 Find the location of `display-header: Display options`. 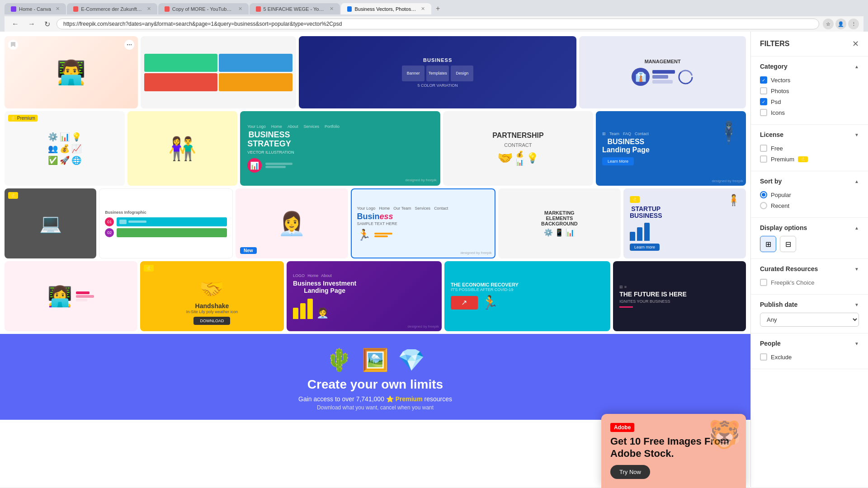

display-header: Display options is located at coordinates (809, 228).